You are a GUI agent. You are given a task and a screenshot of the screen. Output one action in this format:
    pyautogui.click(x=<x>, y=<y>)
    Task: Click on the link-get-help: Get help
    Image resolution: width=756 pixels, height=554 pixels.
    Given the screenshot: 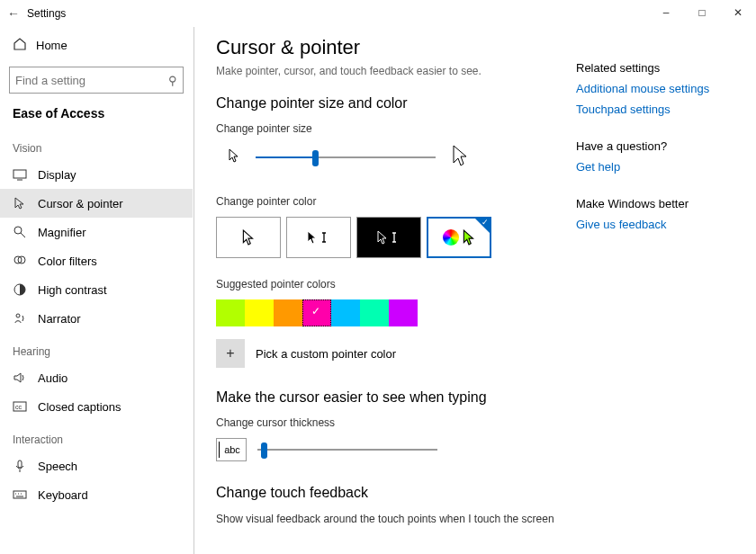 What is the action you would take?
    pyautogui.click(x=662, y=167)
    